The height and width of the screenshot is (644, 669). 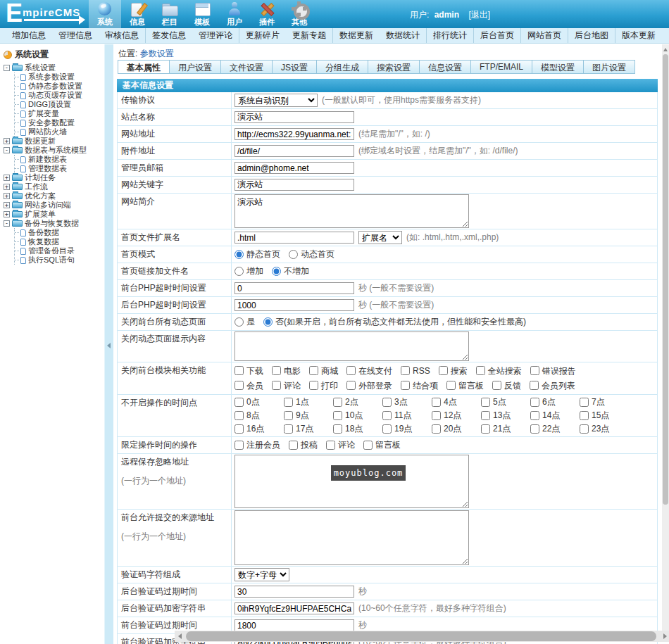 I want to click on menu-item: 数据更新, so click(x=356, y=35).